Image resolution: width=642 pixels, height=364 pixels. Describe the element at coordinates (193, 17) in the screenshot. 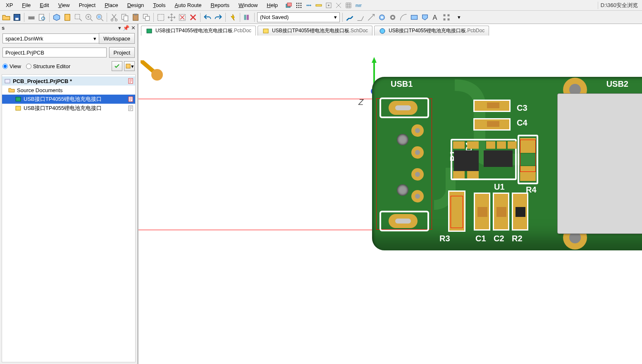

I see `clear-icon` at that location.